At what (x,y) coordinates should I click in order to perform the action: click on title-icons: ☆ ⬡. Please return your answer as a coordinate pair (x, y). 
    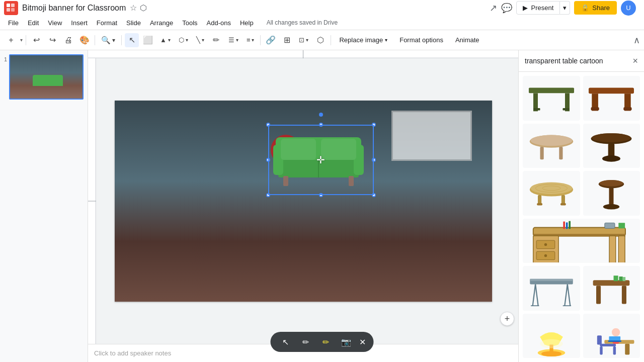
    Looking at the image, I should click on (138, 8).